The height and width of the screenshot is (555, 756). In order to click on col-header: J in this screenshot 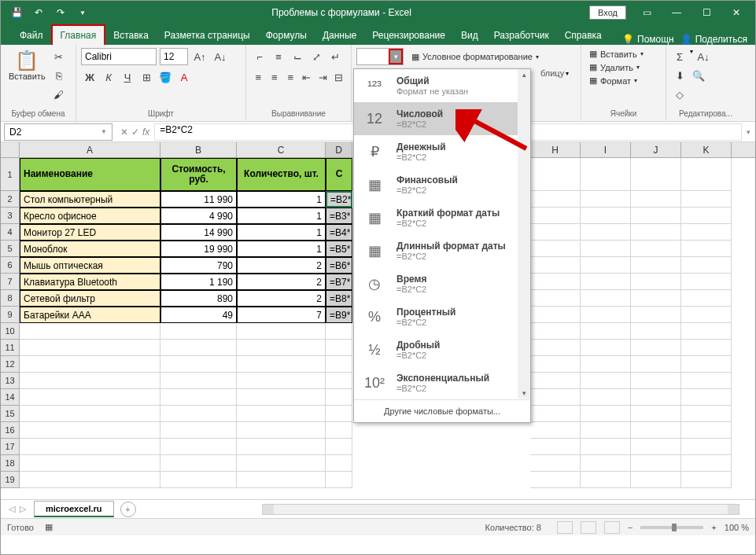, I will do `click(656, 149)`.